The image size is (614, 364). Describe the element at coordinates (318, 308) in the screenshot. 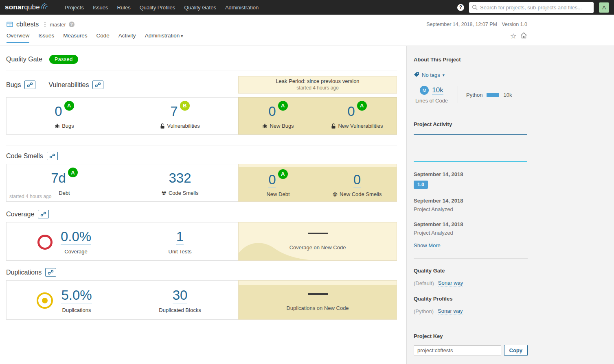

I see `duplications-new-code-label: Duplications on New Code` at that location.